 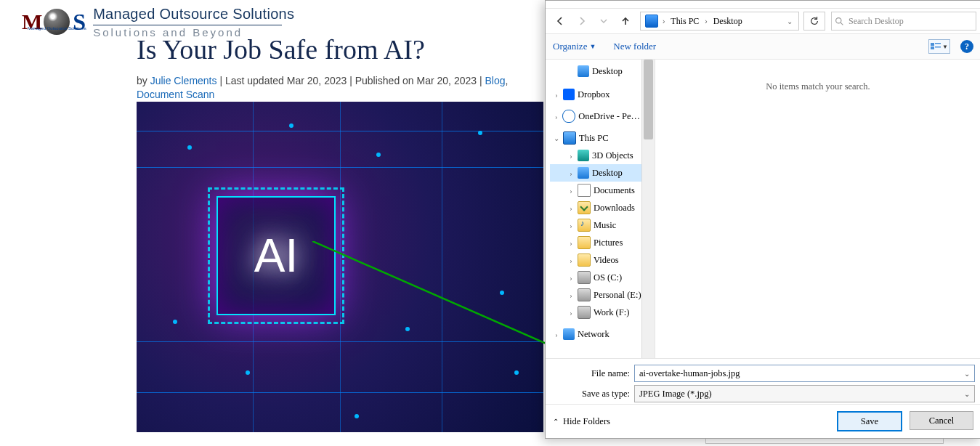 What do you see at coordinates (596, 190) in the screenshot?
I see `tree-documents: ›Documents` at bounding box center [596, 190].